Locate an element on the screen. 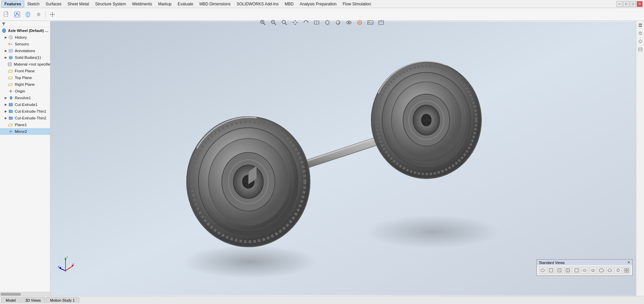 The height and width of the screenshot is (304, 644). sidebar-item-history: ▶ History is located at coordinates (25, 37).